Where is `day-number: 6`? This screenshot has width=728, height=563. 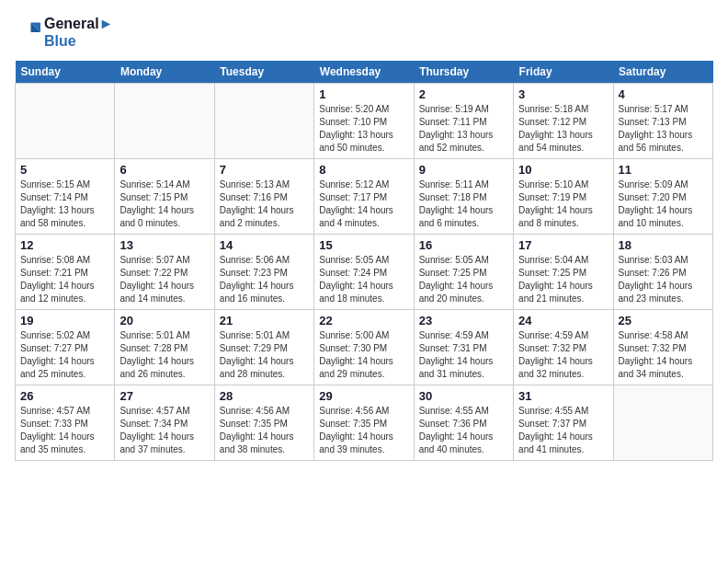 day-number: 6 is located at coordinates (164, 169).